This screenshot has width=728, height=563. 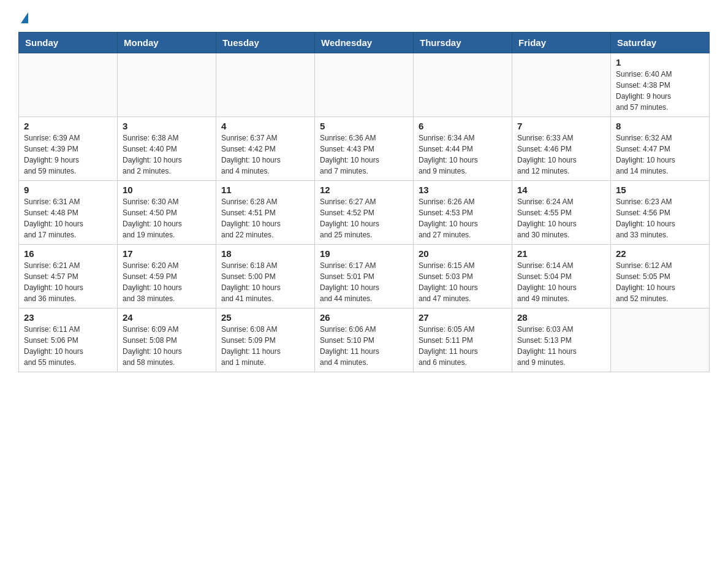 What do you see at coordinates (69, 340) in the screenshot?
I see `day-cell: 23Sunrise: 6:11 AMSunset: 5:06 PMDayligh…` at bounding box center [69, 340].